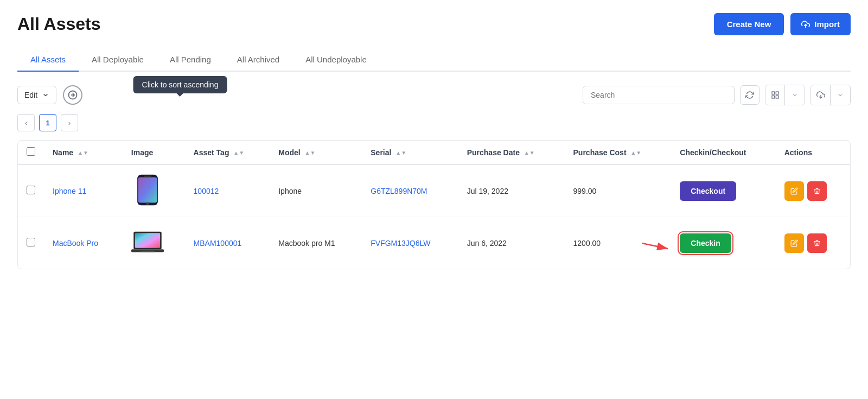 The width and height of the screenshot is (868, 399). Describe the element at coordinates (831, 95) in the screenshot. I see `download-group` at that location.